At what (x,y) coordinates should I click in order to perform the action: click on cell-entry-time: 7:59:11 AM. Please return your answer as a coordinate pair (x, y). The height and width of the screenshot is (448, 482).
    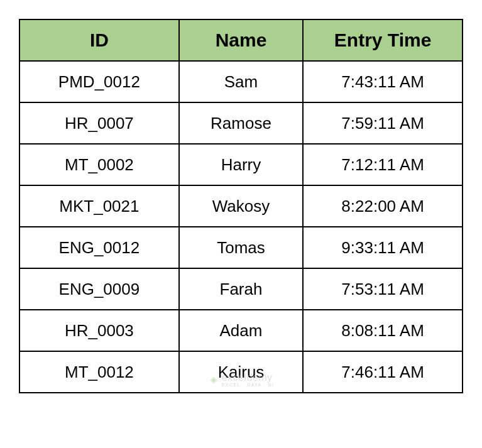
    Looking at the image, I should click on (383, 123).